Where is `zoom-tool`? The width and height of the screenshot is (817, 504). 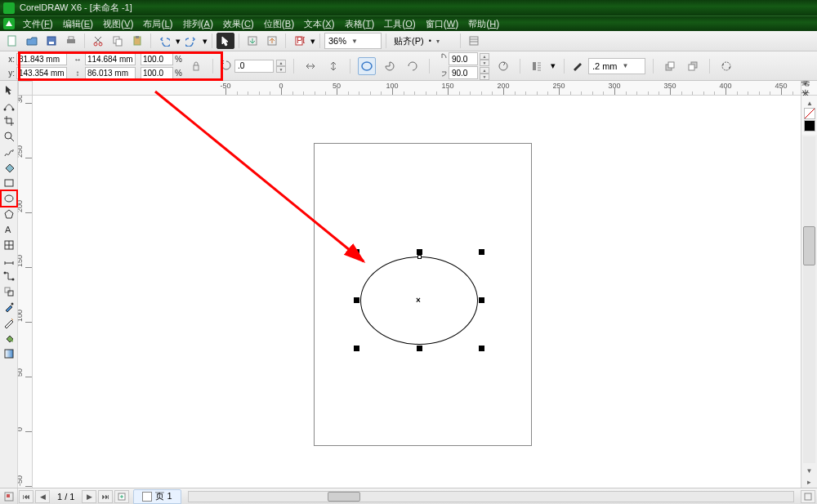 zoom-tool is located at coordinates (9, 136).